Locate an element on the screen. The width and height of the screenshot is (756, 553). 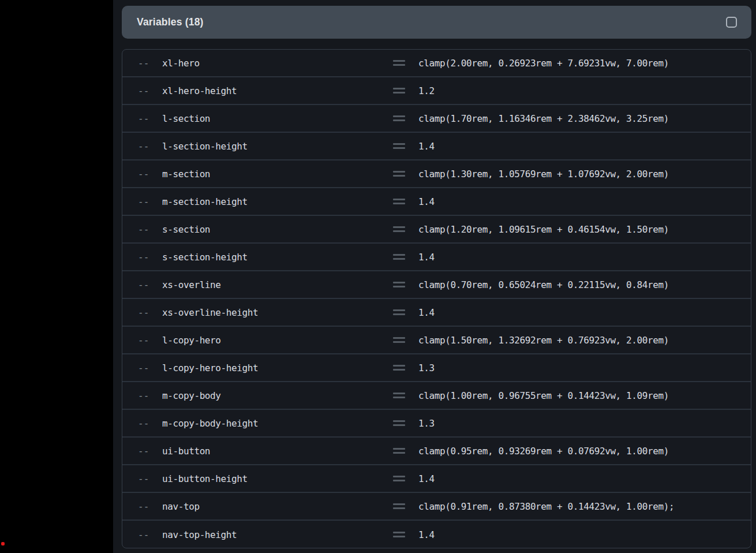
variable-value: clamp(0.70rem, 0.65024rem + 0.22115vw, 0… is located at coordinates (544, 285).